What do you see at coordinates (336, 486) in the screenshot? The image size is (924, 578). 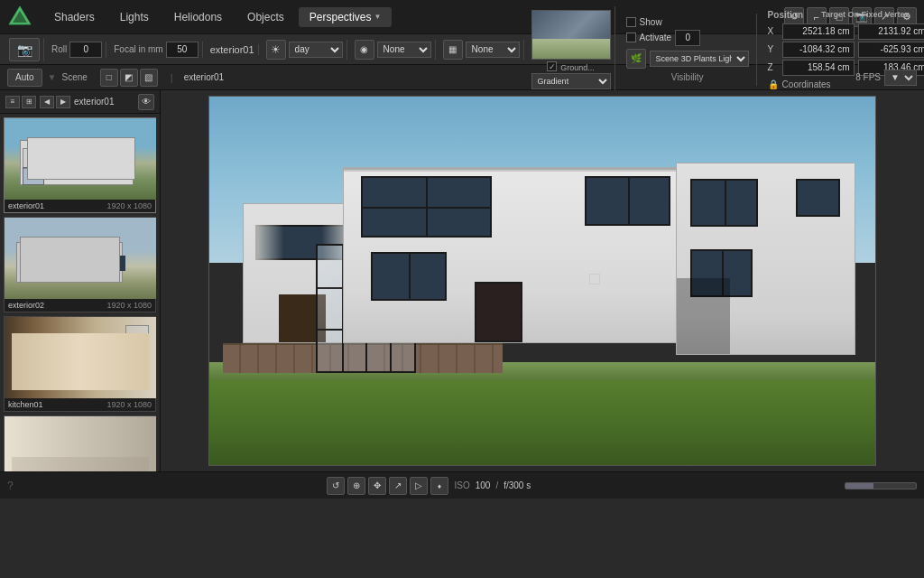 I see `status-undo-btn: ↺` at bounding box center [336, 486].